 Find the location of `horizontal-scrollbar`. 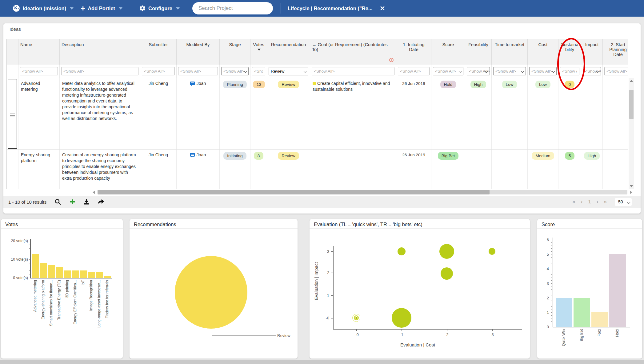

horizontal-scrollbar is located at coordinates (320, 193).